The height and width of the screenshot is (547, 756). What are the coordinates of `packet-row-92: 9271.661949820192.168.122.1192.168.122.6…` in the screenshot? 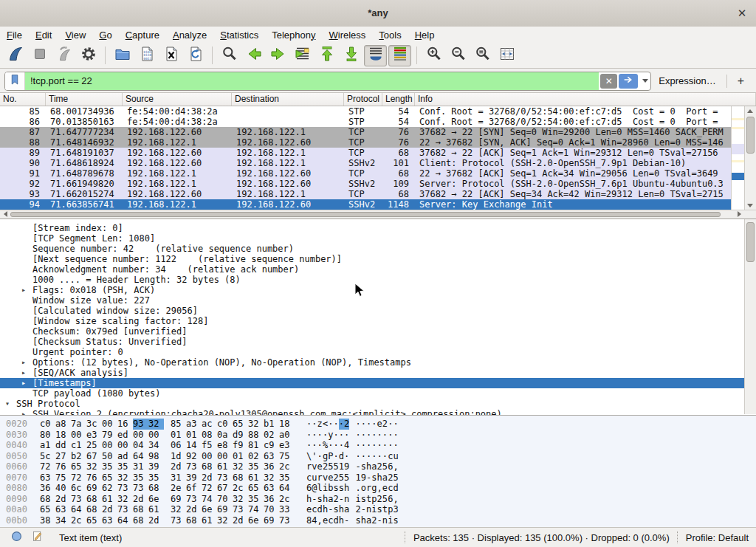 It's located at (365, 184).